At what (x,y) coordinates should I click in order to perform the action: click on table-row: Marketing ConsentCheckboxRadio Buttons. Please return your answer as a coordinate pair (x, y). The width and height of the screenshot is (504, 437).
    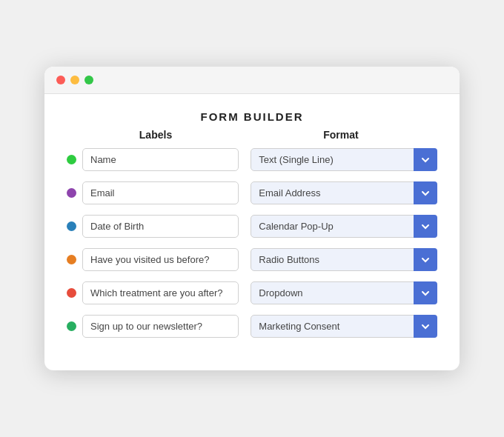
    Looking at the image, I should click on (252, 326).